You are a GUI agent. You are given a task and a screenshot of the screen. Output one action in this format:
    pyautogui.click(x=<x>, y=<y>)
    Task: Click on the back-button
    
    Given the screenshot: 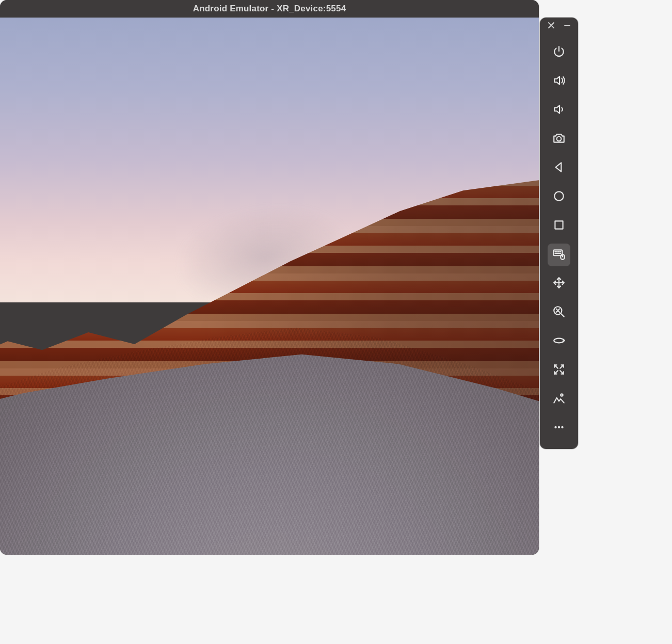 What is the action you would take?
    pyautogui.click(x=559, y=168)
    